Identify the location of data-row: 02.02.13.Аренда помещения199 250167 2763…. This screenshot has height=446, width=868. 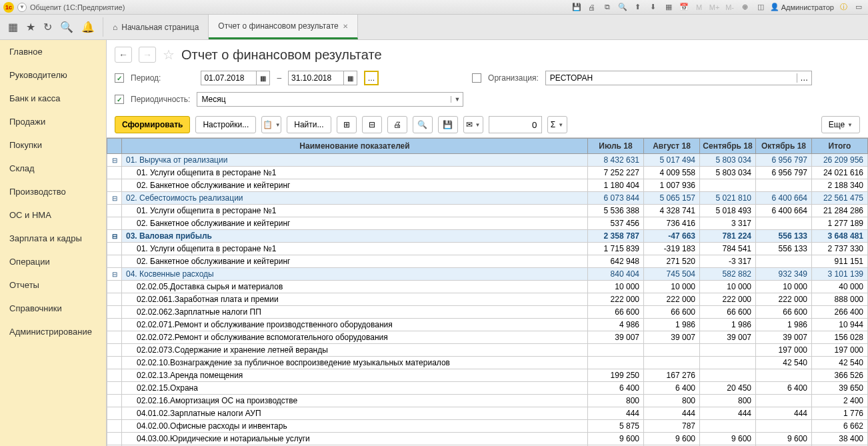
(488, 376).